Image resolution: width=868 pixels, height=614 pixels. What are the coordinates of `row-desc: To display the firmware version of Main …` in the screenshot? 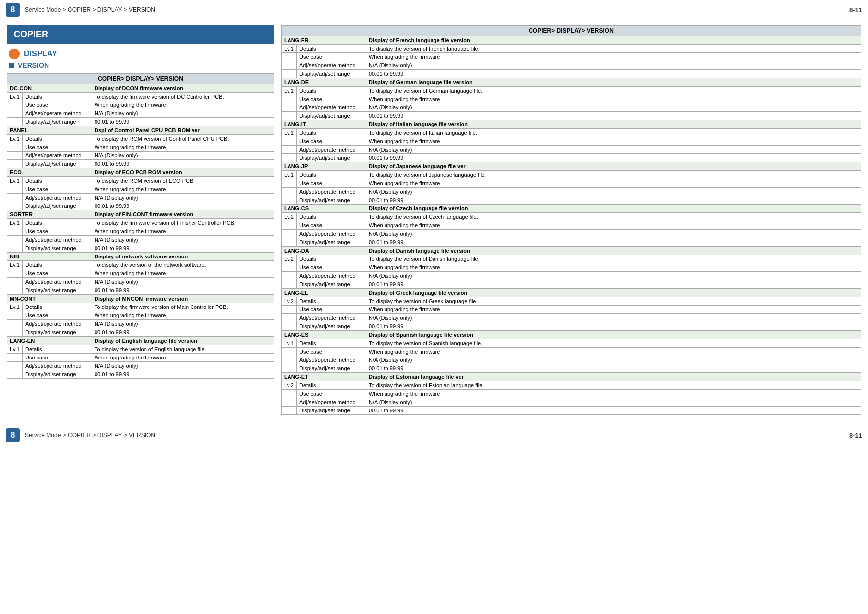 It's located at (183, 307).